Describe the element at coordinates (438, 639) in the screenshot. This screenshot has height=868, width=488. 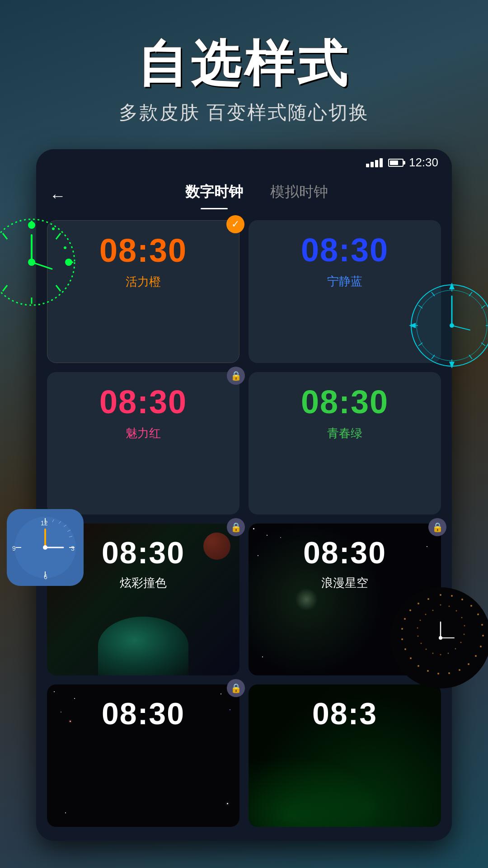
I see `decorative-spiral-clock` at that location.